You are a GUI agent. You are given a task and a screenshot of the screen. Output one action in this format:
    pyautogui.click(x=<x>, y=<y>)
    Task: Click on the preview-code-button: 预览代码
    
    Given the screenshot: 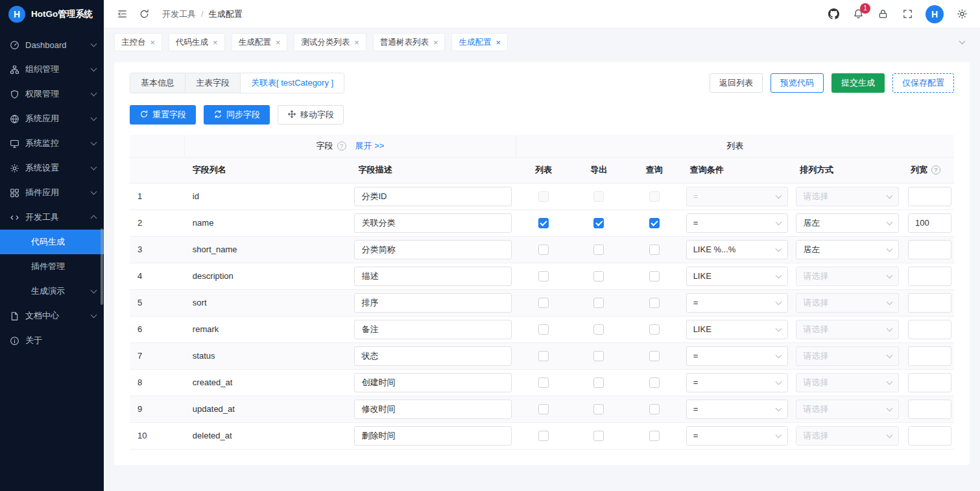 What is the action you would take?
    pyautogui.click(x=797, y=83)
    